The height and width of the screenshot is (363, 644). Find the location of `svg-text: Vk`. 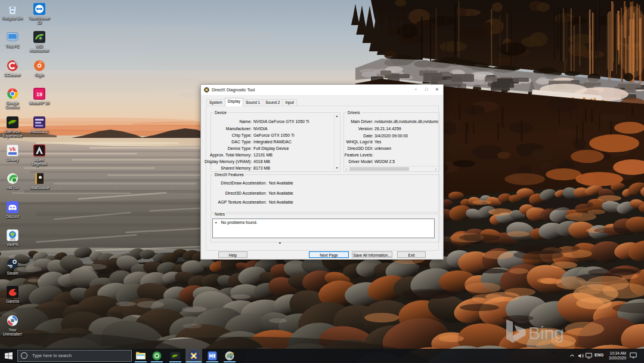

svg-text: Vk is located at coordinates (13, 149).